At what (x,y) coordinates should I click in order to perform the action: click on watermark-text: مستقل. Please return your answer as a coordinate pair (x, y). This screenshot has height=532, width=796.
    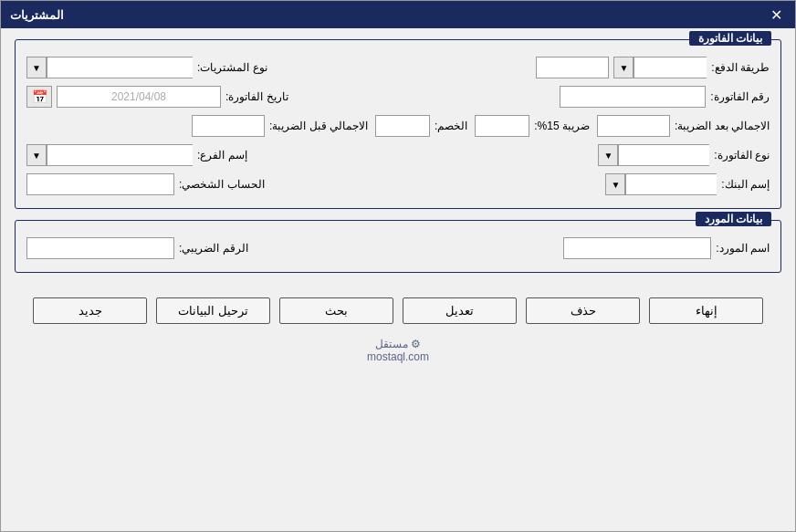
    Looking at the image, I should click on (392, 344).